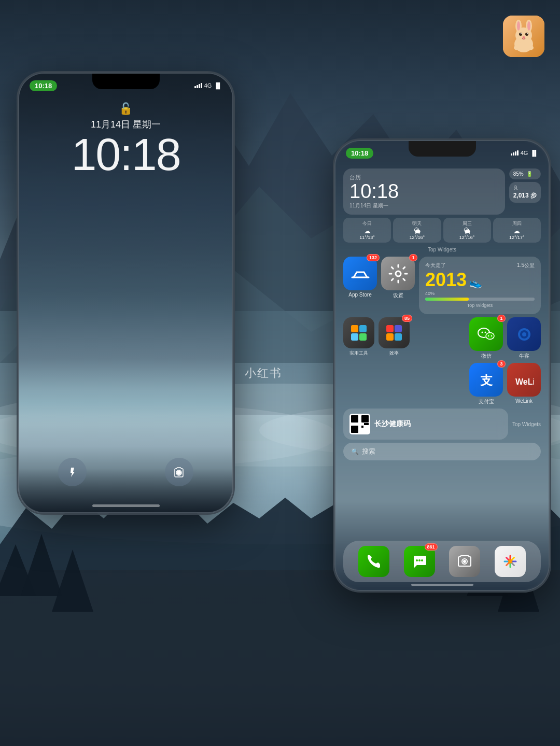 This screenshot has height=746, width=560. I want to click on time-widget-label: 台历, so click(424, 177).